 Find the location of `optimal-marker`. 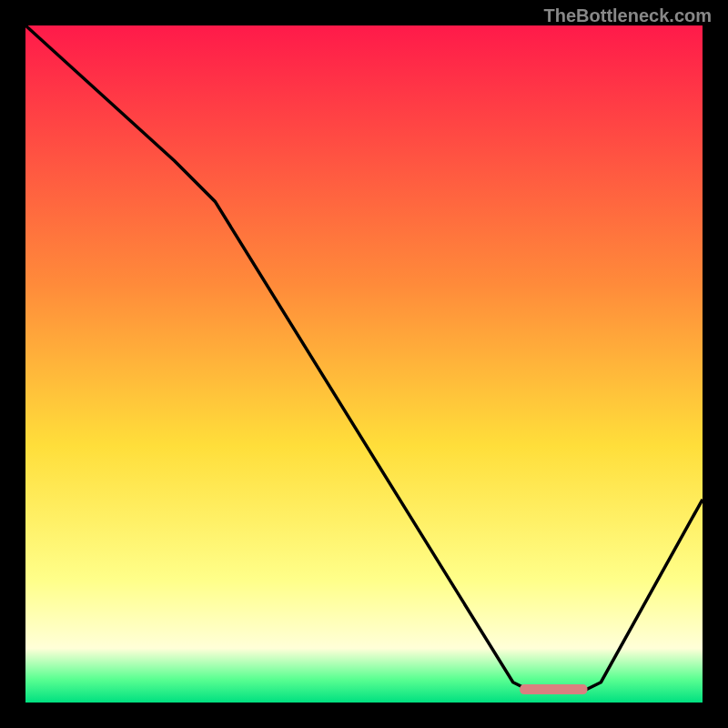

optimal-marker is located at coordinates (553, 690).